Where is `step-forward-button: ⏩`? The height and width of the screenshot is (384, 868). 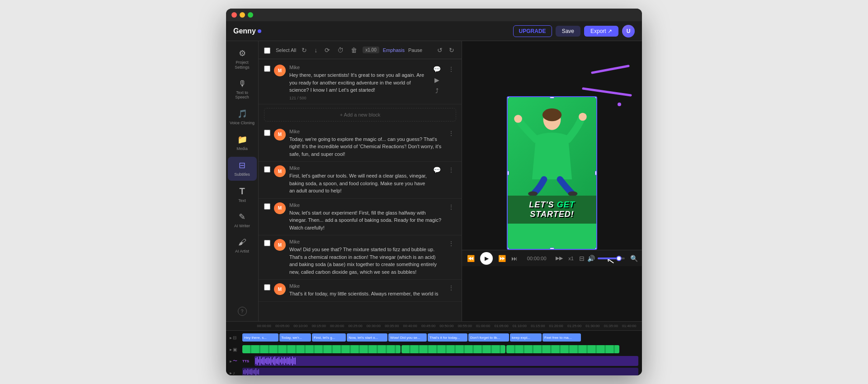
step-forward-button: ⏩ is located at coordinates (502, 258).